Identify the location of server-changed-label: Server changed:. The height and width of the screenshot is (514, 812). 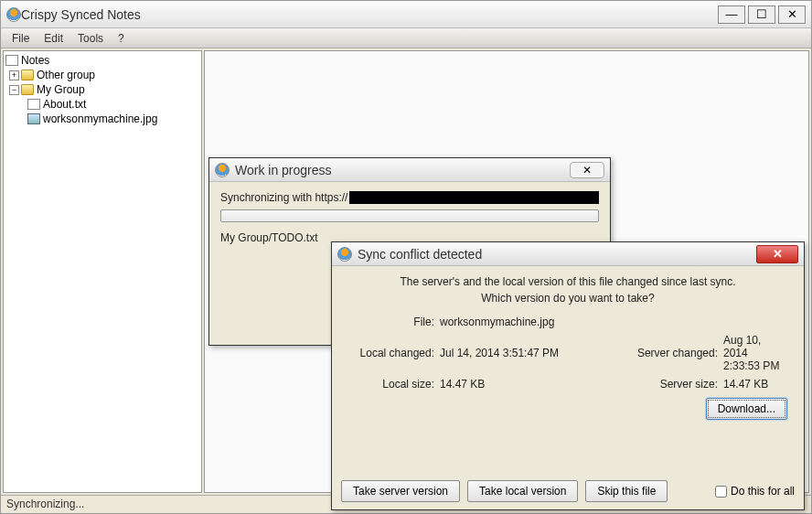
(673, 353).